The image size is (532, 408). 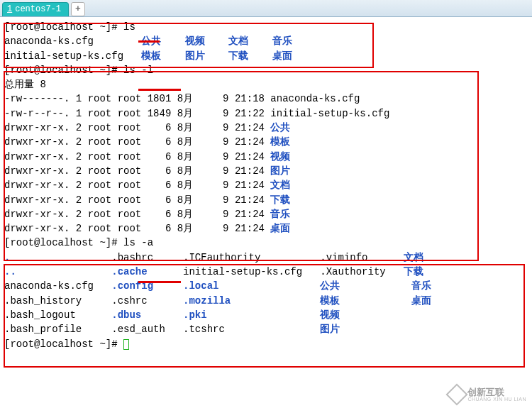 What do you see at coordinates (280, 171) in the screenshot?
I see `filename: 图片` at bounding box center [280, 171].